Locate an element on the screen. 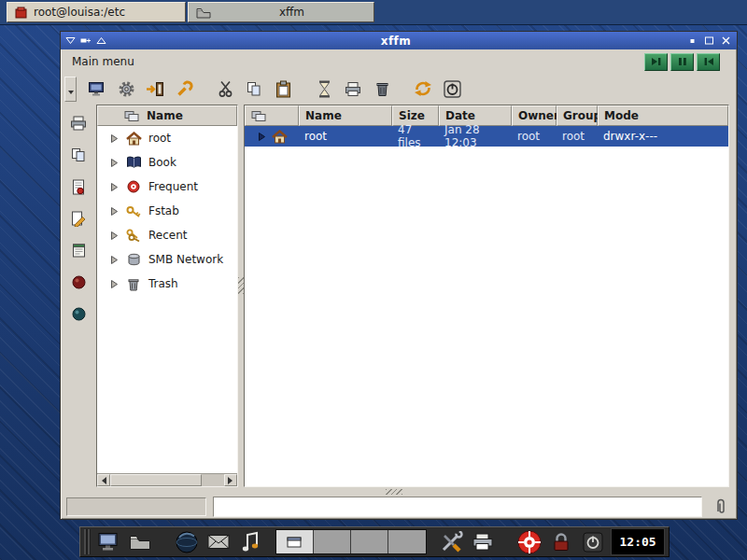 The width and height of the screenshot is (747, 560). tree-item-frequent: Frequent is located at coordinates (167, 187).